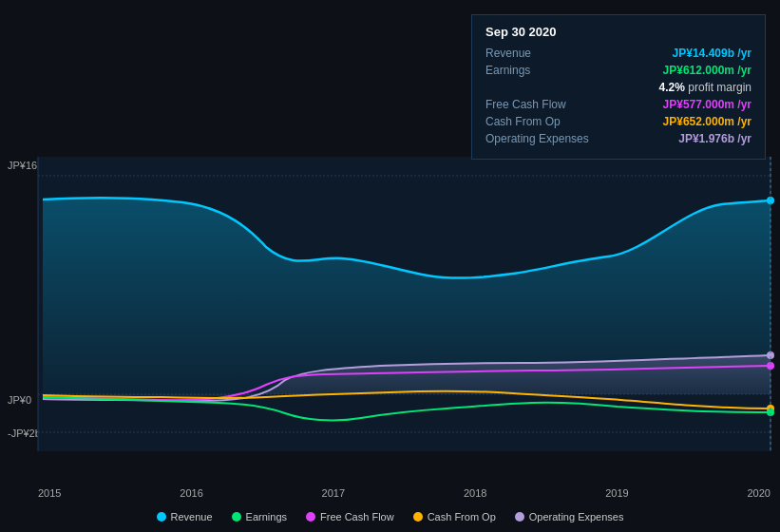  Describe the element at coordinates (618, 53) in the screenshot. I see `tooltip-revenue-row: Revenue JP¥14.409b /yr` at that location.